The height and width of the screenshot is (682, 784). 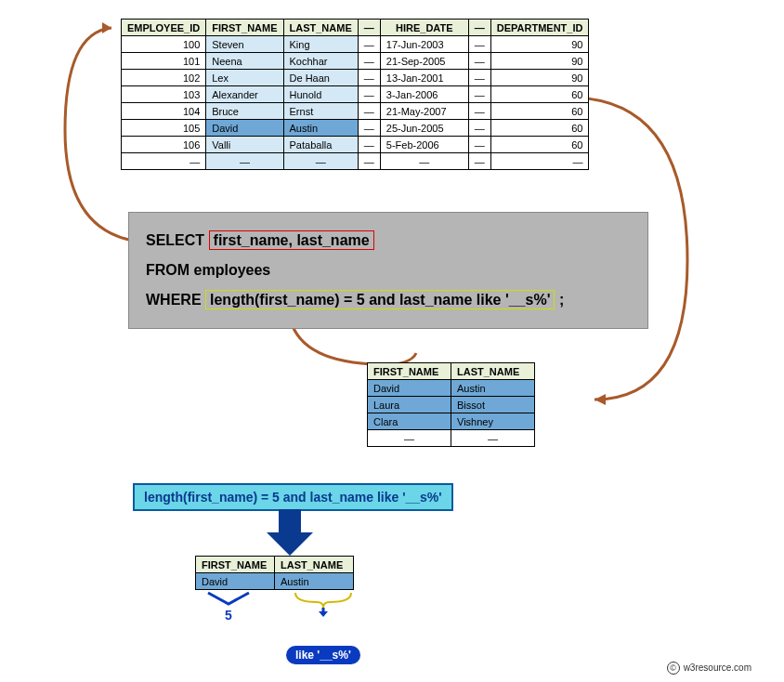 I want to click on table-row: 104BruceErnst—21-May-2007—60, so click(x=355, y=111).